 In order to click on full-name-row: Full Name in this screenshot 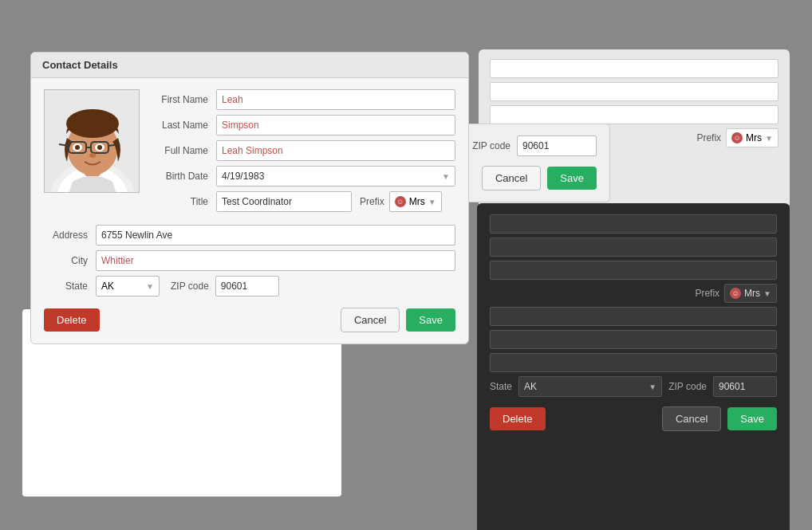, I will do `click(304, 151)`.